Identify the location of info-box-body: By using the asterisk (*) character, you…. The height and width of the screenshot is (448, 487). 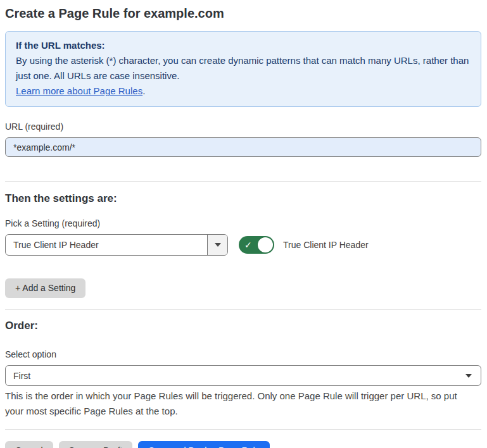
(243, 68).